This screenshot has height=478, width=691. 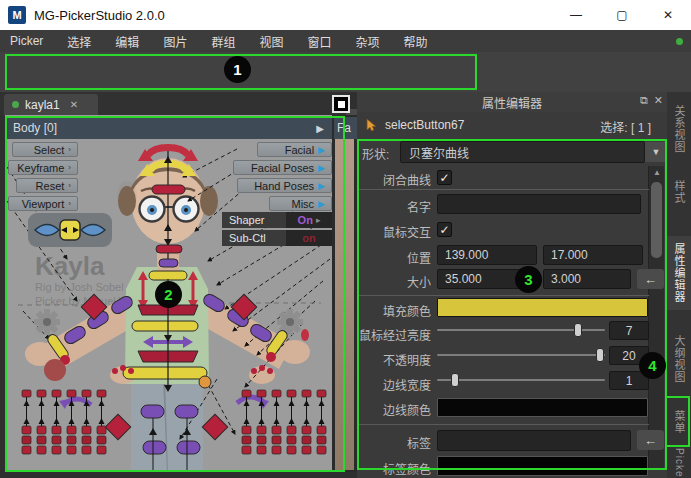 I want to click on mouse-interact-checkbox: ✓, so click(x=444, y=230).